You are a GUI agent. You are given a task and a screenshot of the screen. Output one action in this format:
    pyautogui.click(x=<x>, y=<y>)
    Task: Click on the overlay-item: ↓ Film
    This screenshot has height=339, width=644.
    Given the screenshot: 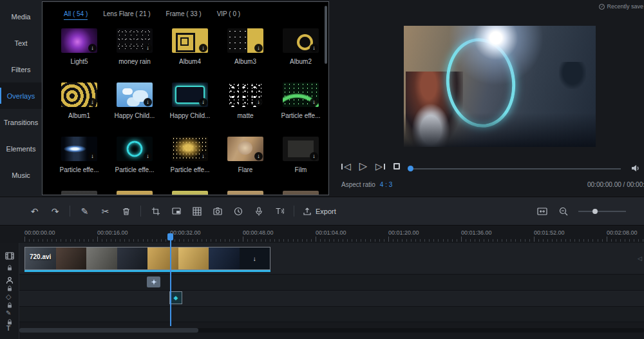 What is the action you would take?
    pyautogui.click(x=301, y=159)
    